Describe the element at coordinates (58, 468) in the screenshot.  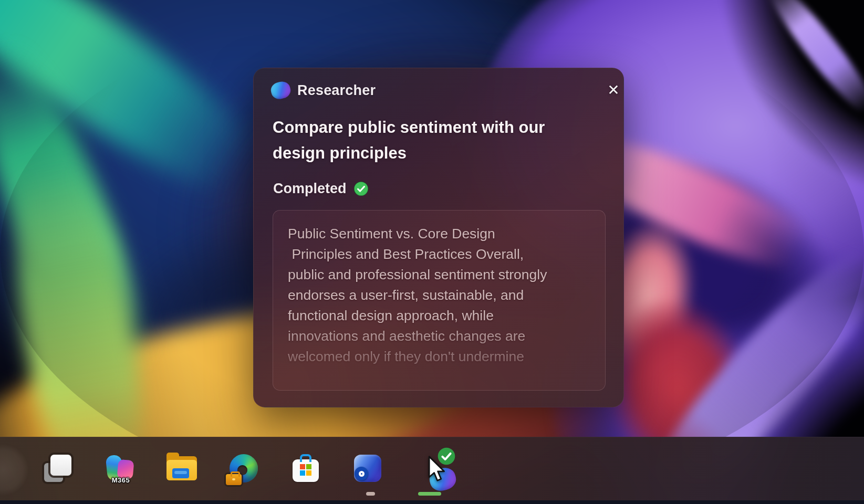
I see `taskbar-button-task-view` at that location.